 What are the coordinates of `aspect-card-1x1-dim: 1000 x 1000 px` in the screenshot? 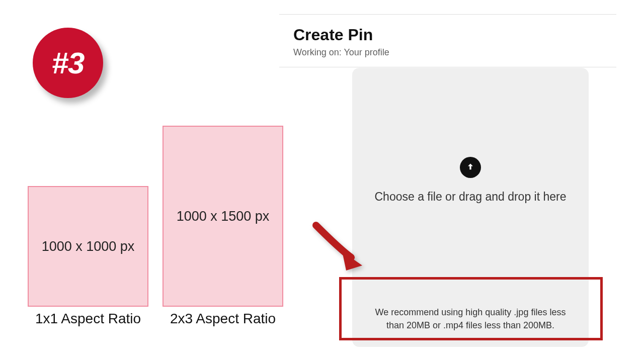 It's located at (89, 246).